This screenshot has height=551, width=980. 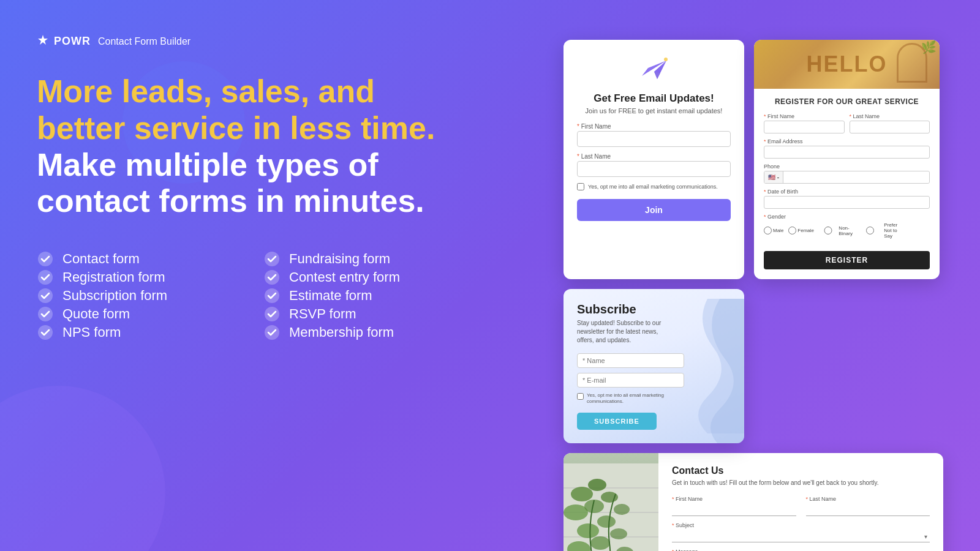 I want to click on contact-name-row: * First Name * Last Name, so click(x=801, y=506).